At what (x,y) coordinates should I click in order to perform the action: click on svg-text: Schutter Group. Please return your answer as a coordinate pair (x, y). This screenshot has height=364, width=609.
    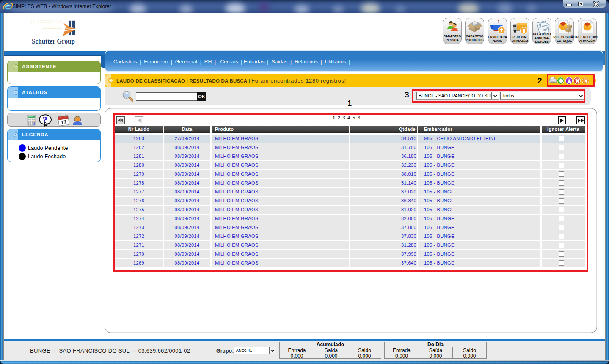
    Looking at the image, I should click on (53, 41).